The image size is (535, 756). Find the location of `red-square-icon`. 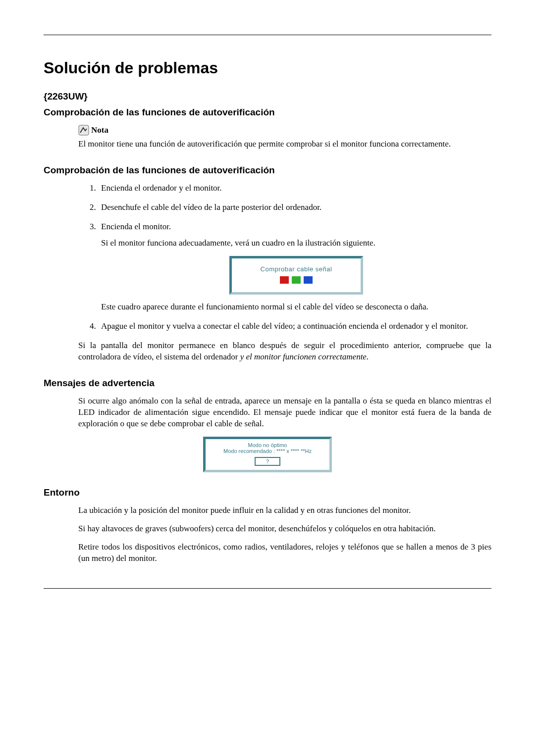

red-square-icon is located at coordinates (284, 280).